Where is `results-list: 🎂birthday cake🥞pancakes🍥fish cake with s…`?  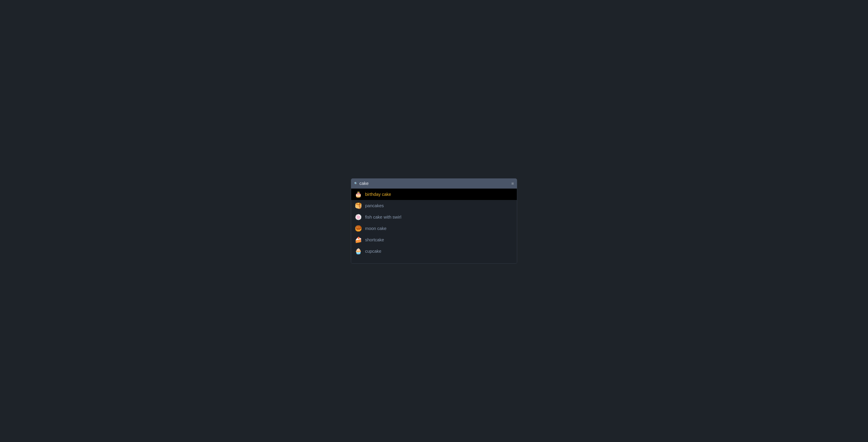
results-list: 🎂birthday cake🥞pancakes🍥fish cake with s… is located at coordinates (434, 226).